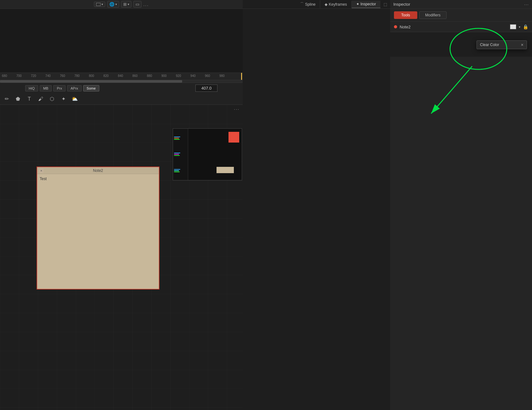  What do you see at coordinates (91, 81) in the screenshot?
I see `scrollbar-thumb` at bounding box center [91, 81].